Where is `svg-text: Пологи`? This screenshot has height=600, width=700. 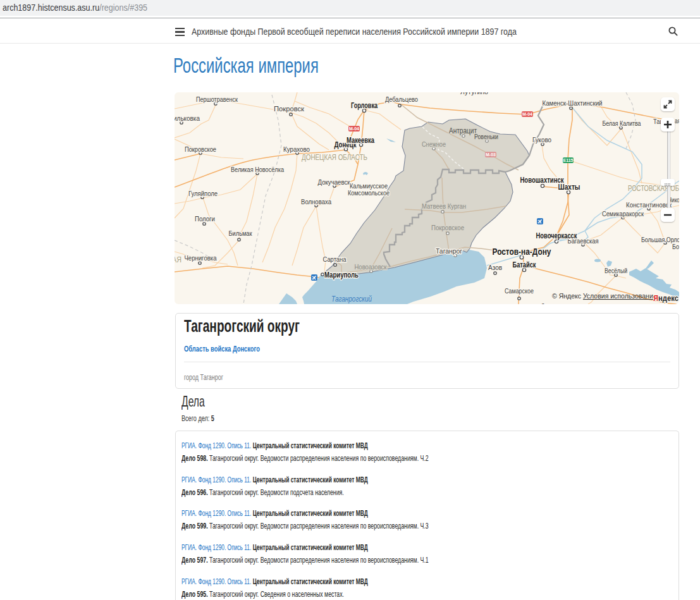 svg-text: Пологи is located at coordinates (205, 219).